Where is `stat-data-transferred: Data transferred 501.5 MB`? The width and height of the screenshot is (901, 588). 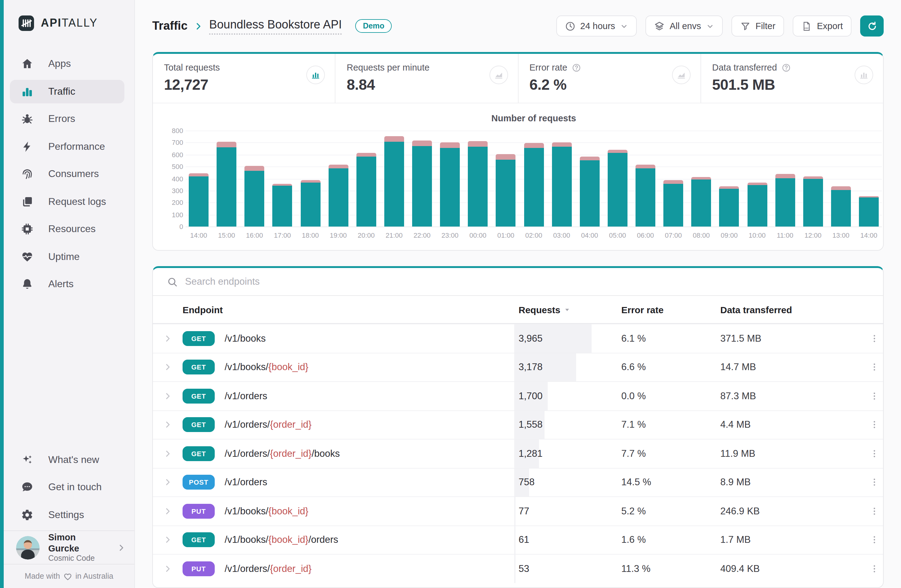 stat-data-transferred: Data transferred 501.5 MB is located at coordinates (792, 78).